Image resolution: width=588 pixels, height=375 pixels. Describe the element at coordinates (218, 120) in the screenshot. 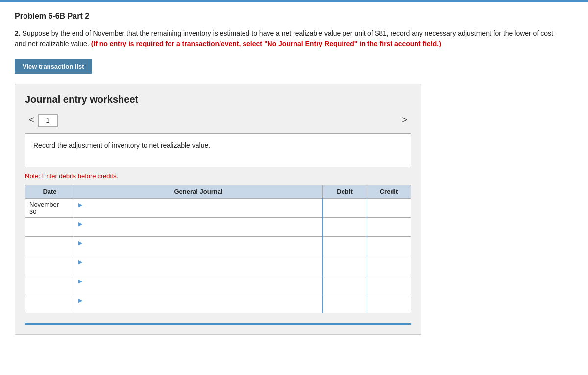

I see `nav-row: < 1 >` at that location.